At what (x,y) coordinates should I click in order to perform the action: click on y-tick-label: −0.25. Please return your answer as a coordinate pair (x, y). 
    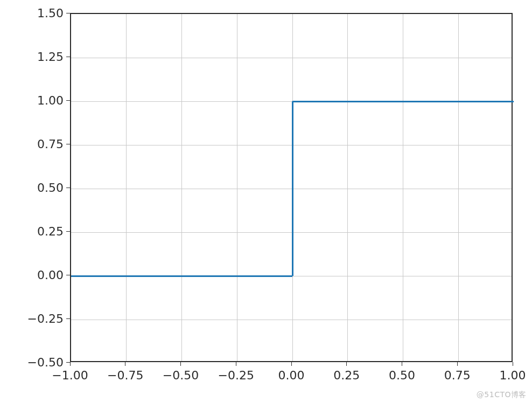
    Looking at the image, I should click on (45, 319).